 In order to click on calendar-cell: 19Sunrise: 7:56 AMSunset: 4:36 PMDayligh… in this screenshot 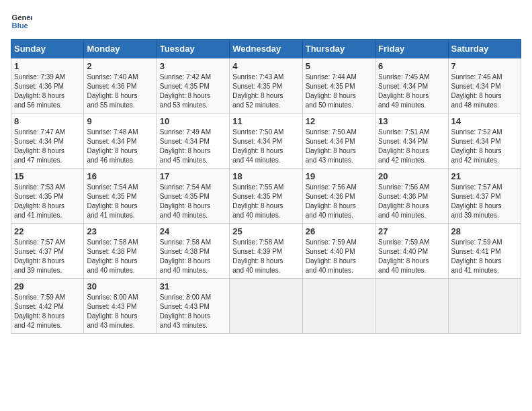, I will do `click(339, 196)`.